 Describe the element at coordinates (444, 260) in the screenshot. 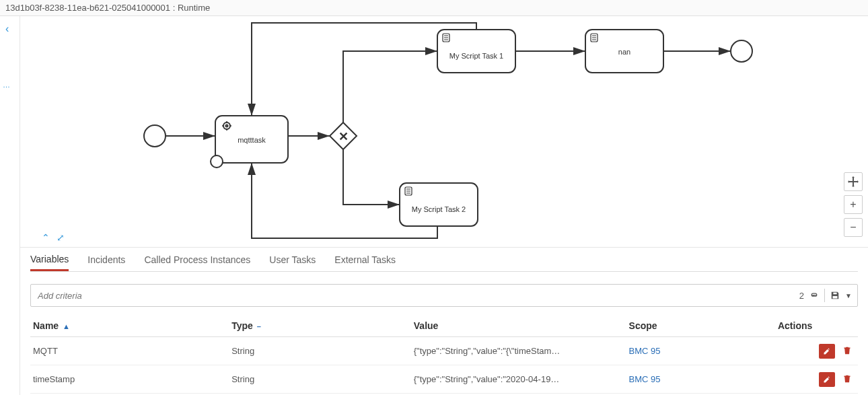

I see `tabs-bar: Variables Incidents Called Process Insta…` at that location.